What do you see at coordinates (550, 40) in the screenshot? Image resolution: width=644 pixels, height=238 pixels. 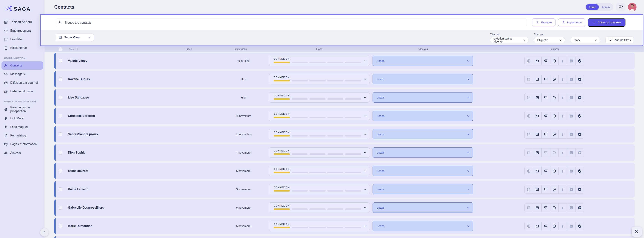 I see `tag-filter-select: Étiquette` at bounding box center [550, 40].